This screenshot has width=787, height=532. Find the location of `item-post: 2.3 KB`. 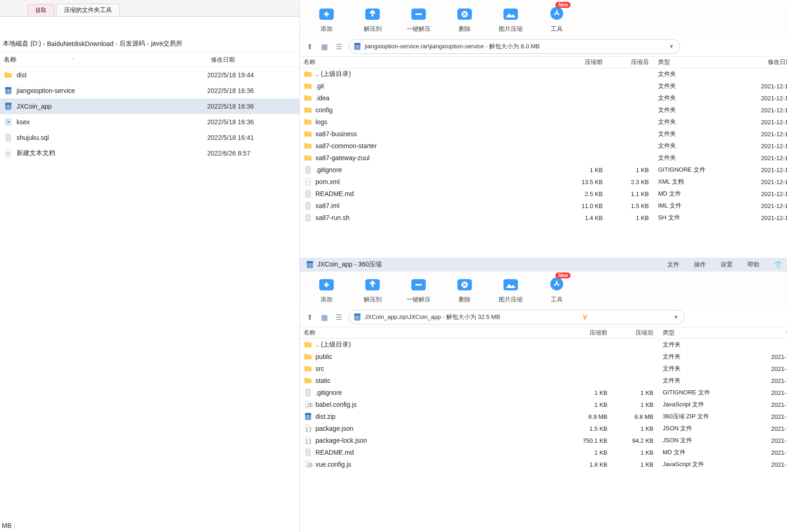

item-post: 2.3 KB is located at coordinates (628, 182).